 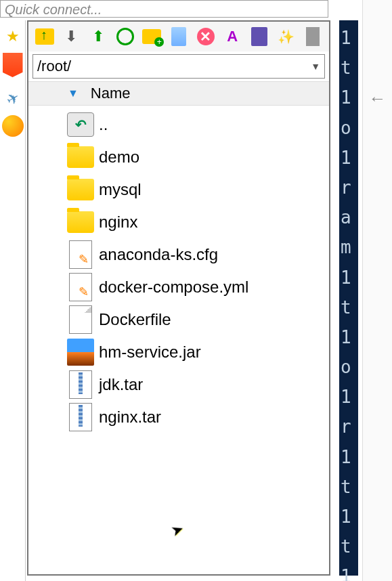 What do you see at coordinates (45, 37) in the screenshot?
I see `parent-dir-button` at bounding box center [45, 37].